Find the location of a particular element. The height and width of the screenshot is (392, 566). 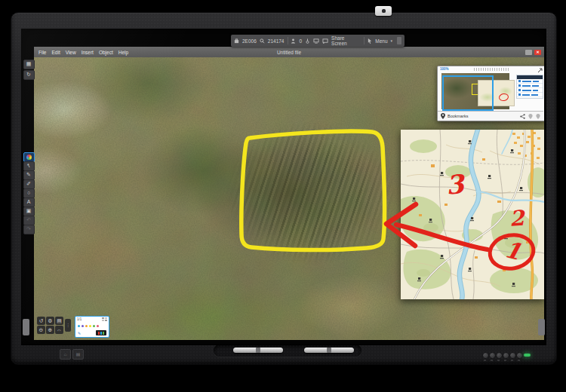

share-nodes-icon is located at coordinates (522, 116).